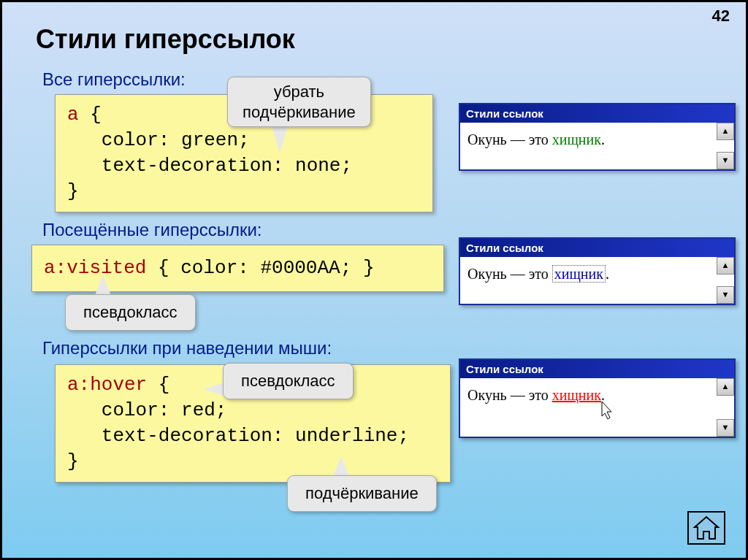 Image resolution: width=748 pixels, height=560 pixels. I want to click on callout-underline: подчёркивание, so click(362, 494).